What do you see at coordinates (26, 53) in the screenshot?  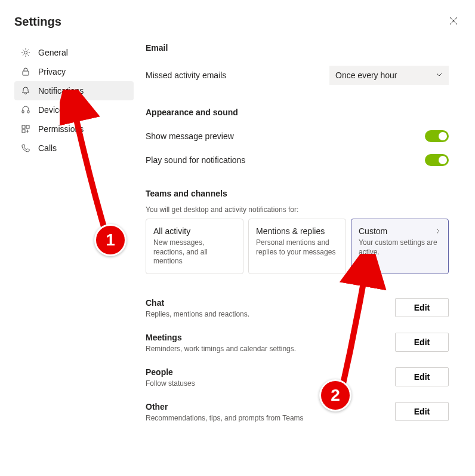 I see `gear-icon` at bounding box center [26, 53].